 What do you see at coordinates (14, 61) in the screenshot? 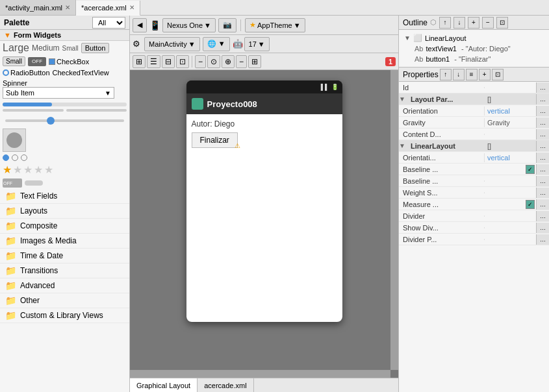
I see `widget-small-button: Small` at bounding box center [14, 61].